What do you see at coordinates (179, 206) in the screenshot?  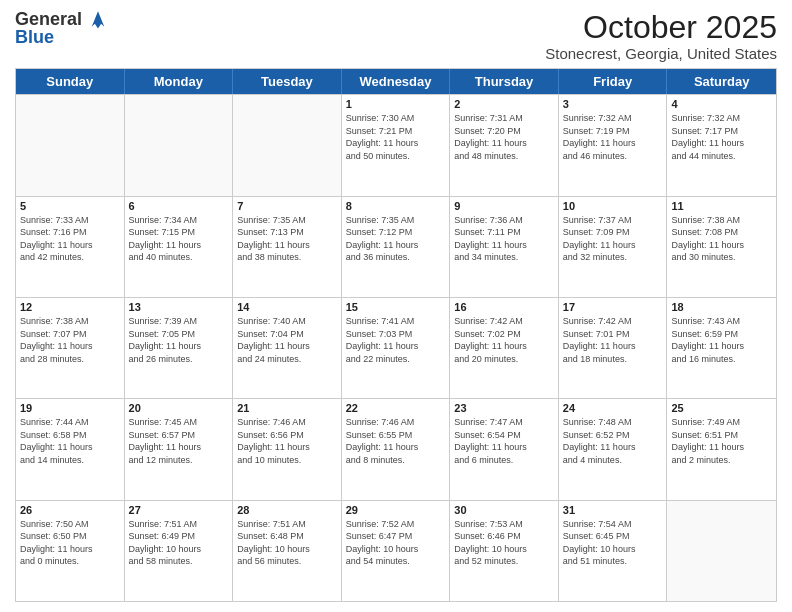 I see `day-number-6: 6` at bounding box center [179, 206].